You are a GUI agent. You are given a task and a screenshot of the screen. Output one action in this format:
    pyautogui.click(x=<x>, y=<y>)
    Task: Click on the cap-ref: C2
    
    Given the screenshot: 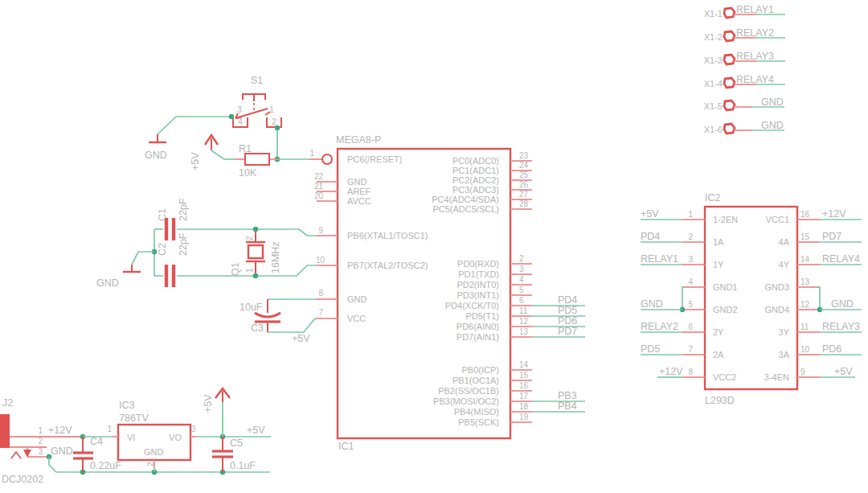 What is the action you would take?
    pyautogui.click(x=162, y=249)
    